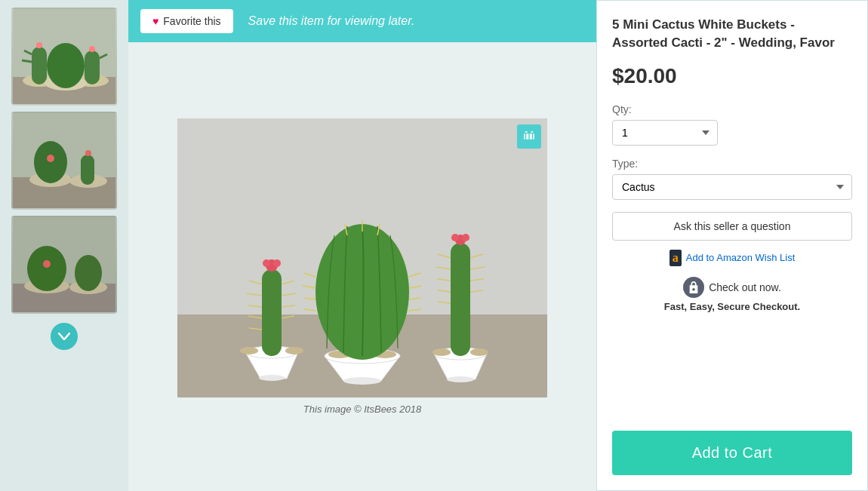 The image size is (868, 491). I want to click on heart-icon: ♥, so click(155, 21).